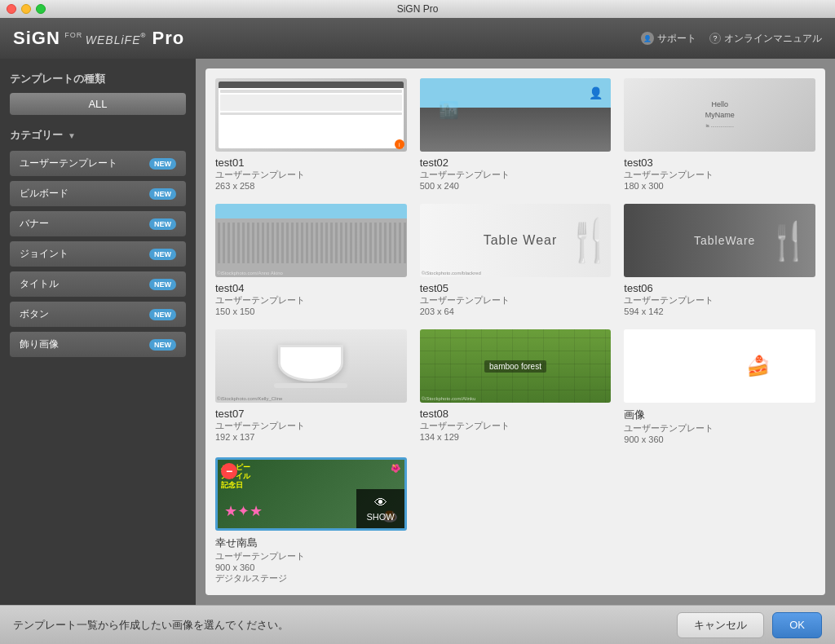  What do you see at coordinates (311, 135) in the screenshot?
I see `template-item: i test01 ユーザーテンプレート 263 x 258` at bounding box center [311, 135].